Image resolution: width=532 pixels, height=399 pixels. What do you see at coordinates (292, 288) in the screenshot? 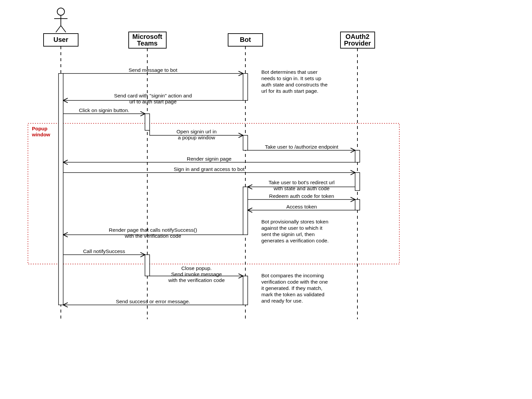
I see `note3-l3: it generated. If they match,` at bounding box center [292, 288].